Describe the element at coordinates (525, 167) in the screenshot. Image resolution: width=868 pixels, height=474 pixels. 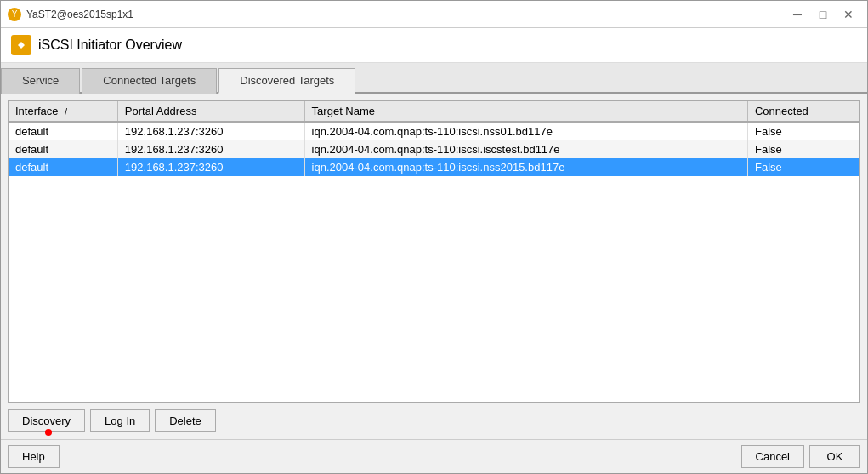
I see `cell-target: iqn.2004-04.com.qnap:ts-110:iscsi.nss201…` at that location.